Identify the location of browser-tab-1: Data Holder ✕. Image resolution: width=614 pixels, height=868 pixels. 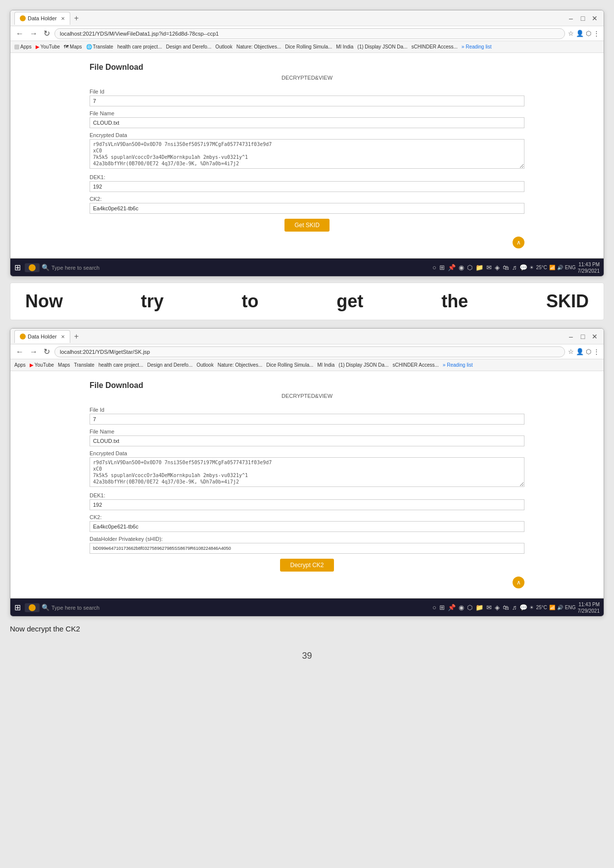
(43, 18).